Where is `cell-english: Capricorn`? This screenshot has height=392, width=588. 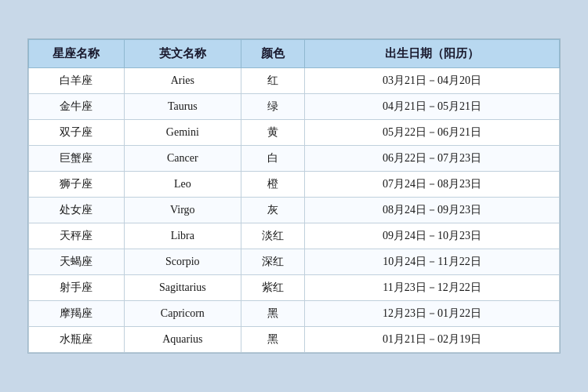 cell-english: Capricorn is located at coordinates (182, 314).